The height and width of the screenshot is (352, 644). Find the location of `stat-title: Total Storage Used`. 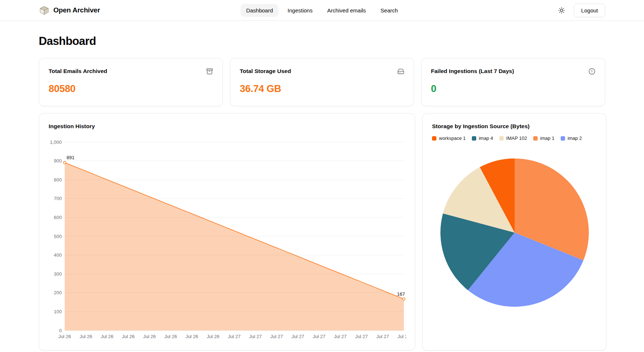

stat-title: Total Storage Used is located at coordinates (265, 71).